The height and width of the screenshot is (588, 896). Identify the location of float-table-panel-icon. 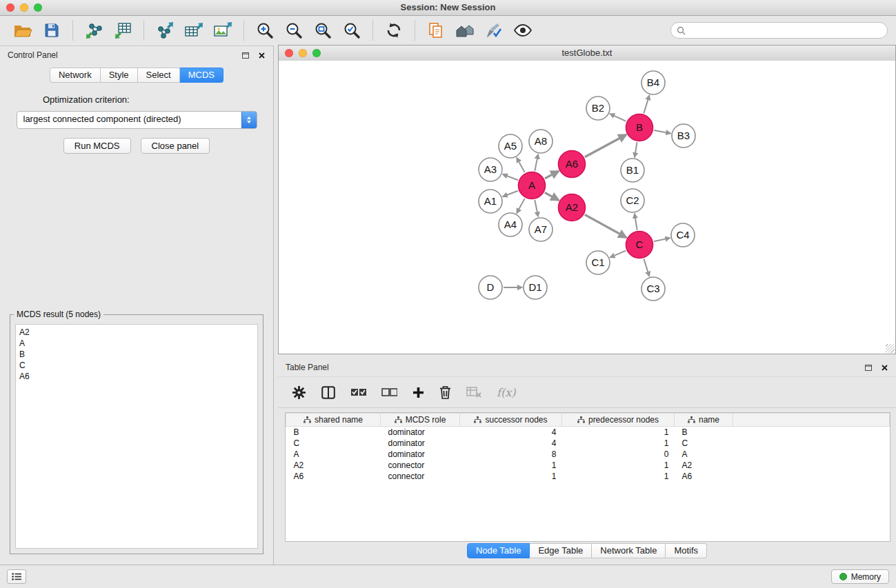
(868, 367).